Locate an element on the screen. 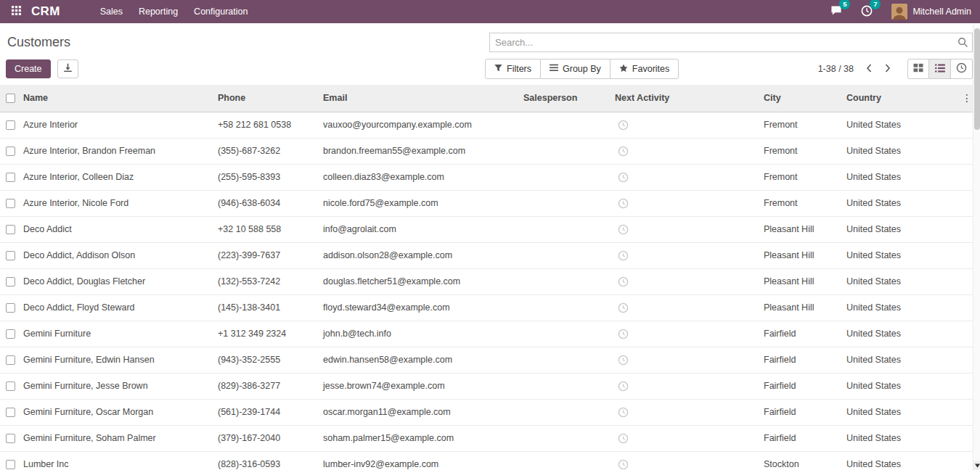 The image size is (980, 470). apps-menu-button is located at coordinates (16, 12).